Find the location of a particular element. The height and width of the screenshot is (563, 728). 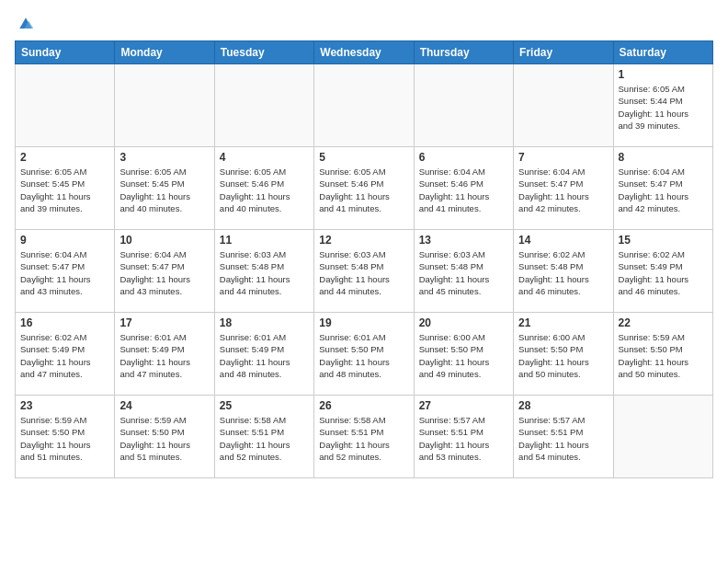

calendar-header-row: SundayMondayTuesdayWednesdayThursdayFrid… is located at coordinates (364, 53).